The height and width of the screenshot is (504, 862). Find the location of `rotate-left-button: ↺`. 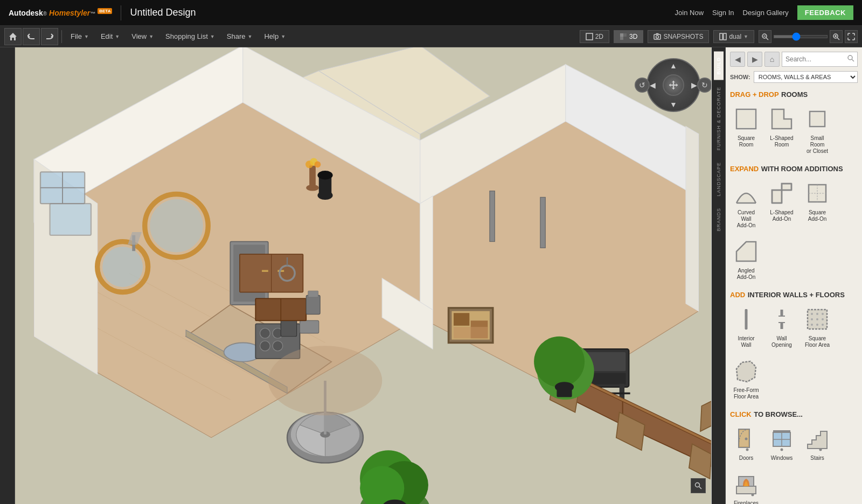

rotate-left-button: ↺ is located at coordinates (642, 85).